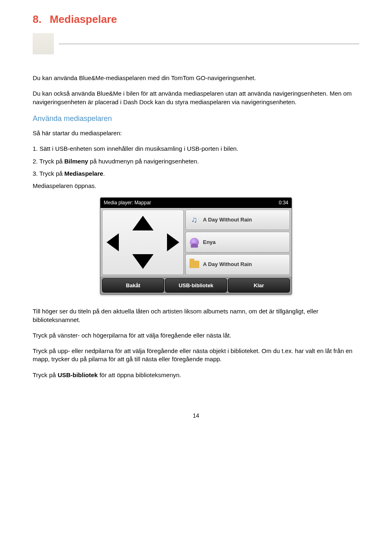 The height and width of the screenshot is (559, 392). I want to click on chapter-title: Mediaspelare, so click(83, 20).